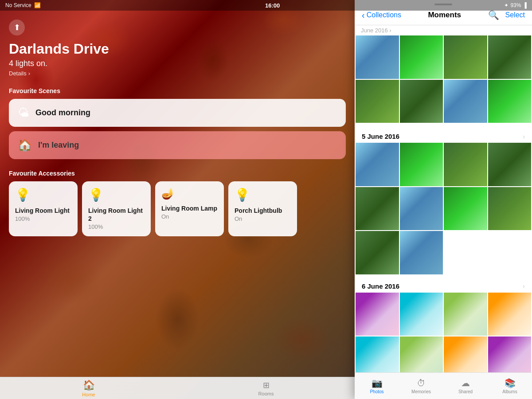 The image size is (532, 399). Describe the element at coordinates (525, 5) in the screenshot. I see `battery-icon: ▐` at that location.